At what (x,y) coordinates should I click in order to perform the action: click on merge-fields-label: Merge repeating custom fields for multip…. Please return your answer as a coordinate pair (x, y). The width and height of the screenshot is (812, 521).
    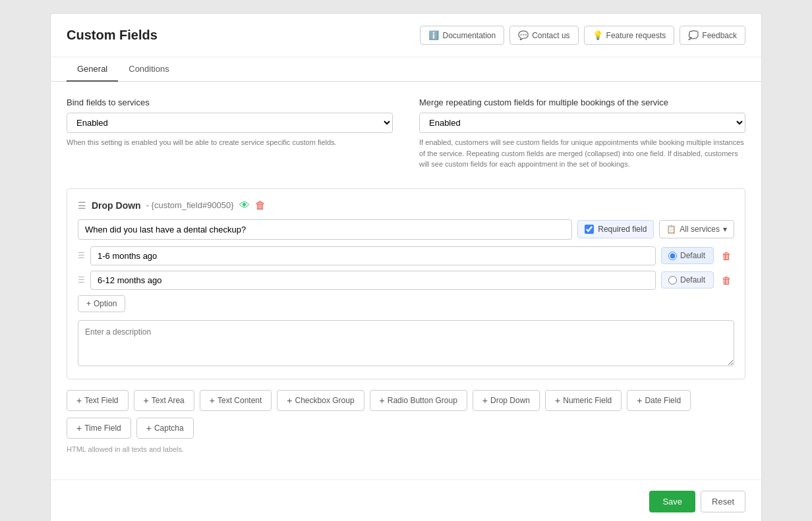
    Looking at the image, I should click on (583, 103).